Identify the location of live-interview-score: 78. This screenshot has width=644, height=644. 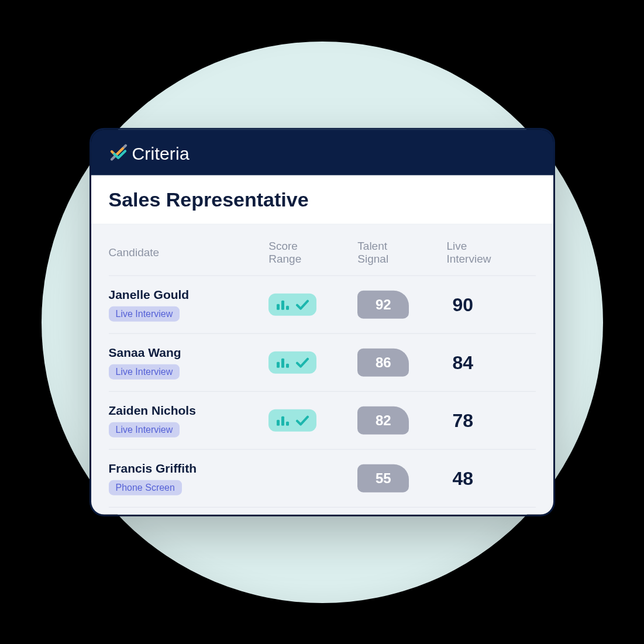
(491, 420).